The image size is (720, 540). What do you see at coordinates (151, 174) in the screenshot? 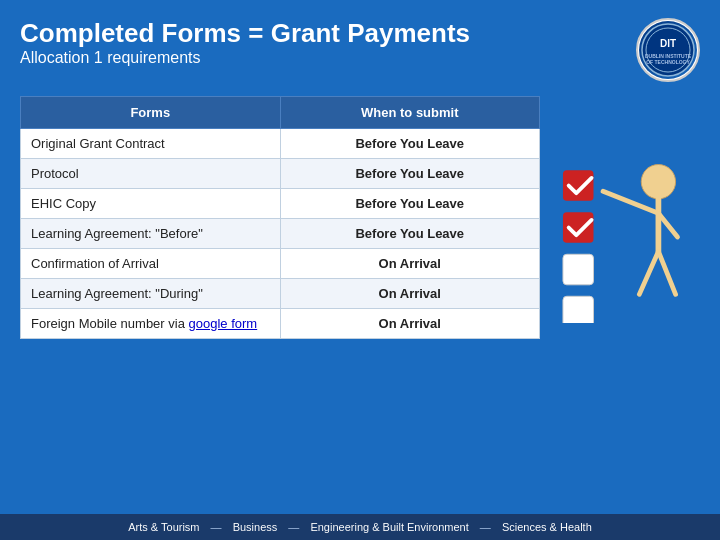
I see `form-name-cell: Protocol` at bounding box center [151, 174].